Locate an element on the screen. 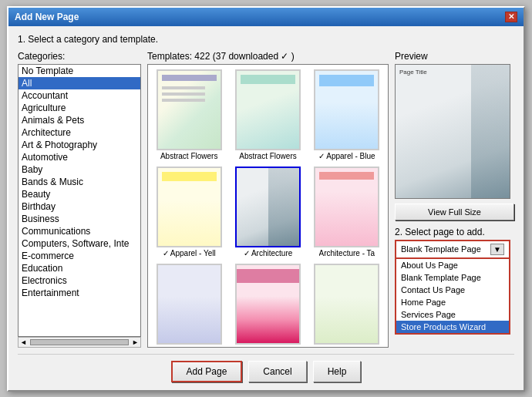 The image size is (532, 397). cancel-button: Cancel is located at coordinates (278, 372).